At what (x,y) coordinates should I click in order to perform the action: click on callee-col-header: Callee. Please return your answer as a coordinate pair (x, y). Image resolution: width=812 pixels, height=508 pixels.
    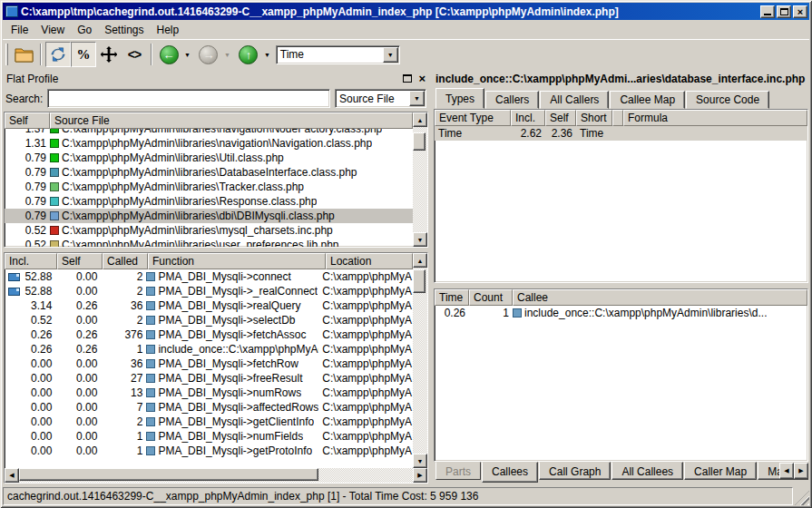
    Looking at the image, I should click on (660, 298).